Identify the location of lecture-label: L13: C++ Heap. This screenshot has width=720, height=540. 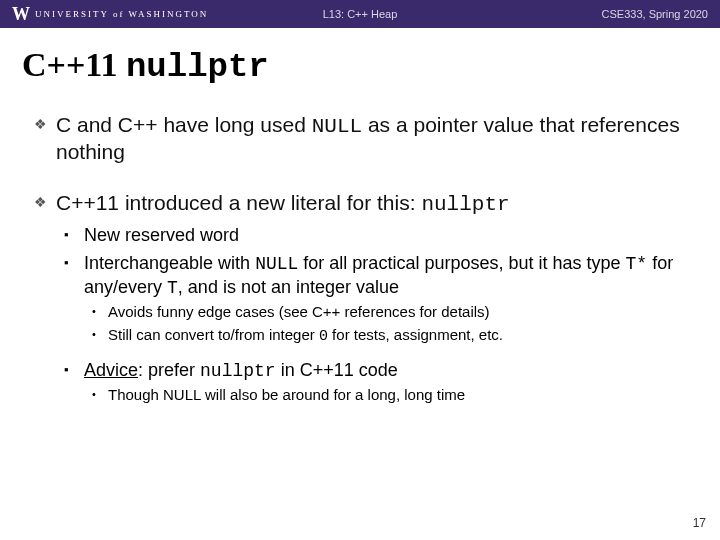
(360, 14).